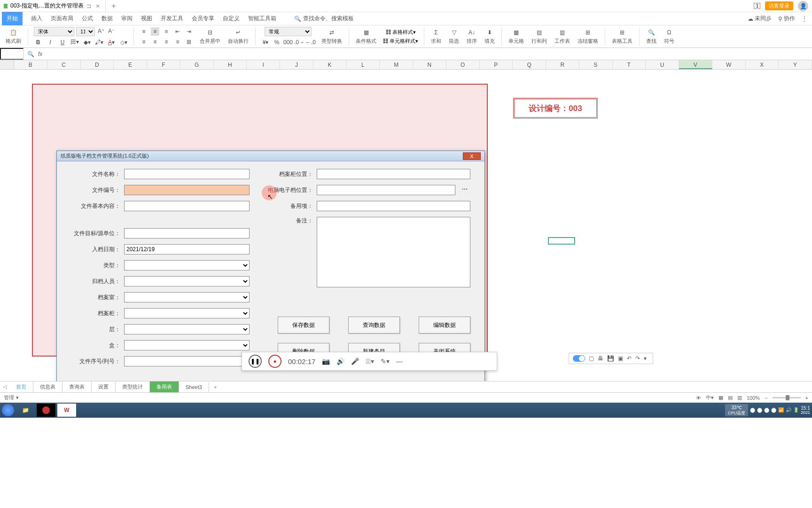 This screenshot has width=812, height=508. What do you see at coordinates (53, 6) in the screenshot?
I see `document-tab: 003-指定电…置的文件管理表 ⊐ ×` at bounding box center [53, 6].